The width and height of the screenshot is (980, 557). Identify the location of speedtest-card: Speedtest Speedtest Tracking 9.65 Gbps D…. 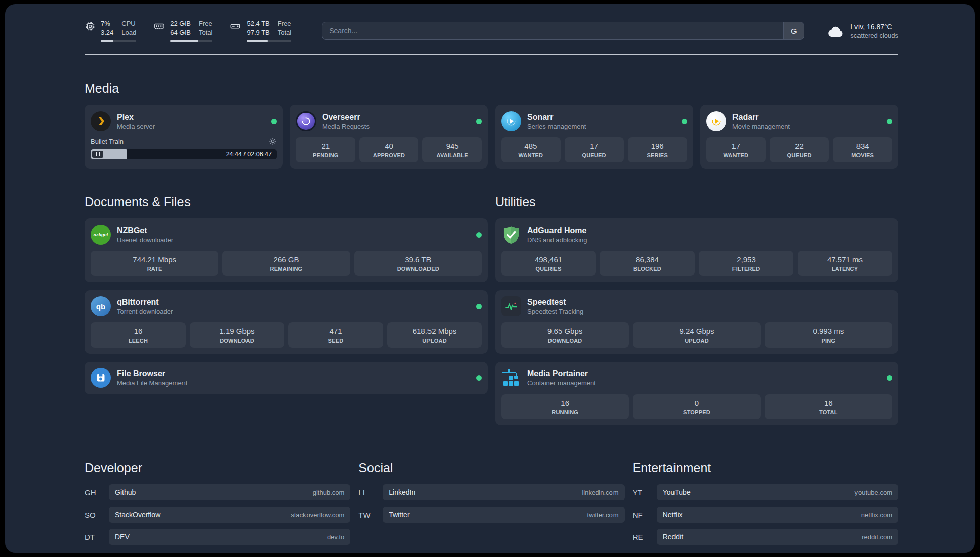
(697, 322).